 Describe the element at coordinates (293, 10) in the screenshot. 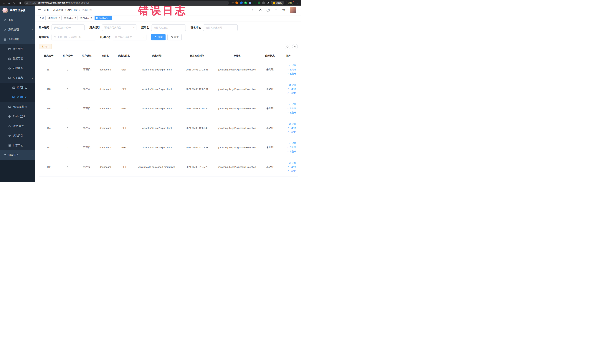

I see `user-avatar` at that location.